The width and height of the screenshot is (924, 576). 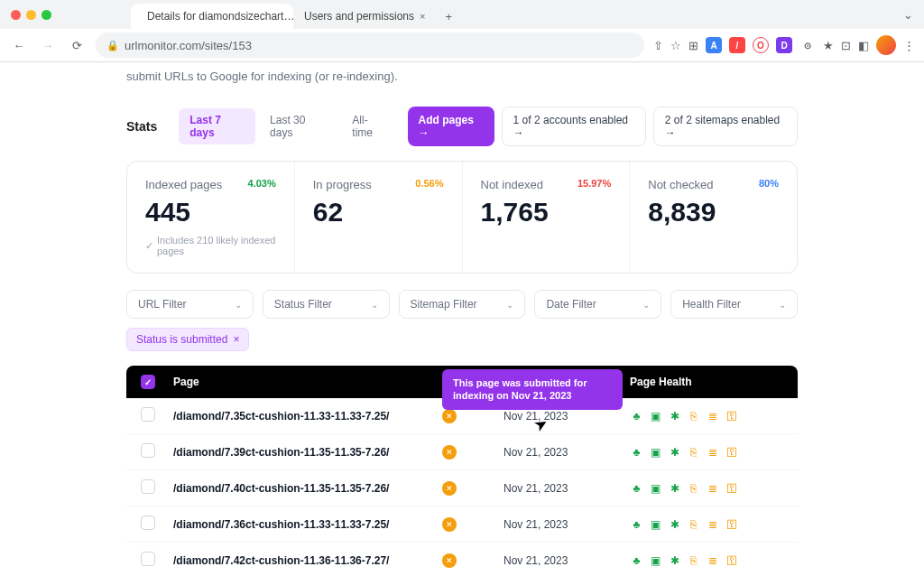 I want to click on table-row: /diamond/7.40ct-cushion-11.35-11.35-7.26…, so click(x=462, y=488).